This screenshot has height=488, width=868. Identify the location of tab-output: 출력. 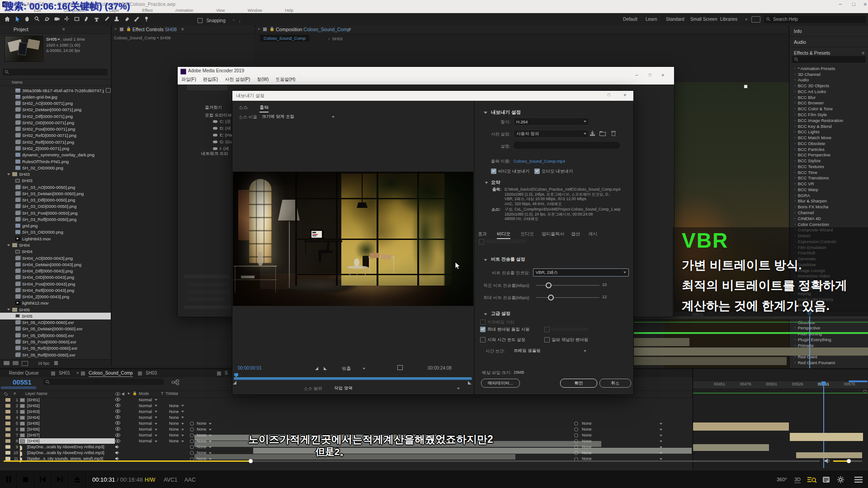
(264, 108).